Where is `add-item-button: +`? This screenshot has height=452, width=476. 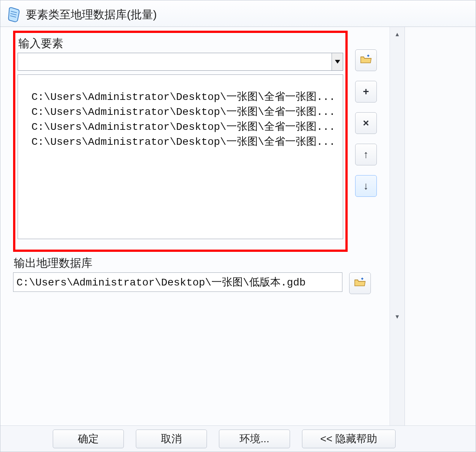
add-item-button: + is located at coordinates (366, 92).